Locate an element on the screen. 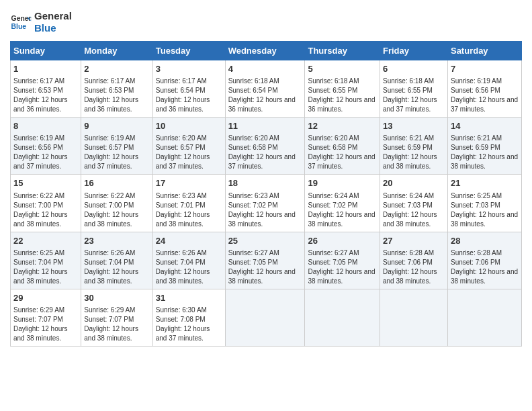  day-number: 6 is located at coordinates (414, 69).